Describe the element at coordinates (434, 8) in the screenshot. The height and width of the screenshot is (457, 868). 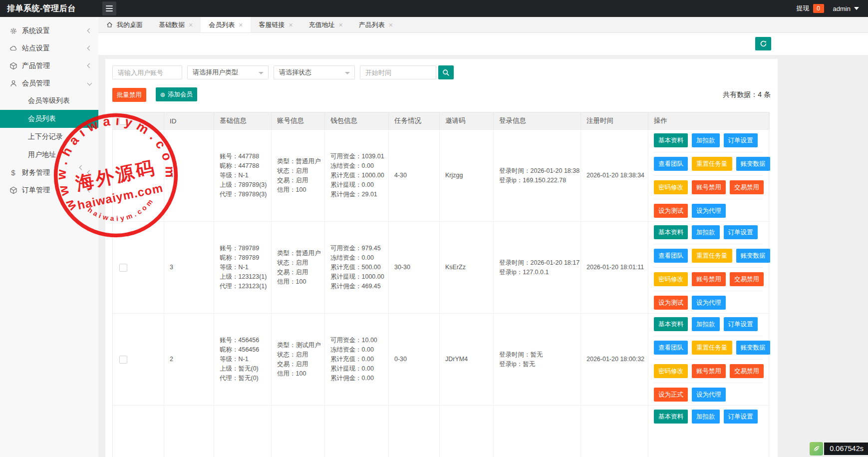
I see `app-header: 排单系统-管理后台 提现 0 admin` at that location.